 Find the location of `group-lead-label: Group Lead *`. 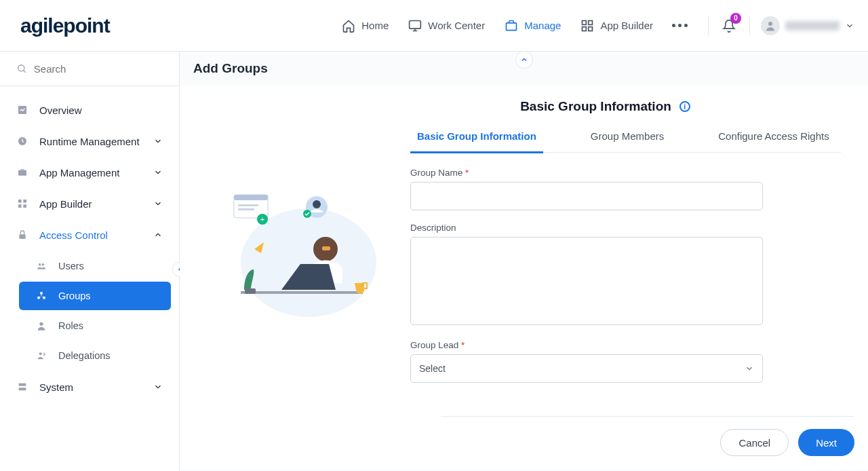

group-lead-label: Group Lead * is located at coordinates (587, 345).